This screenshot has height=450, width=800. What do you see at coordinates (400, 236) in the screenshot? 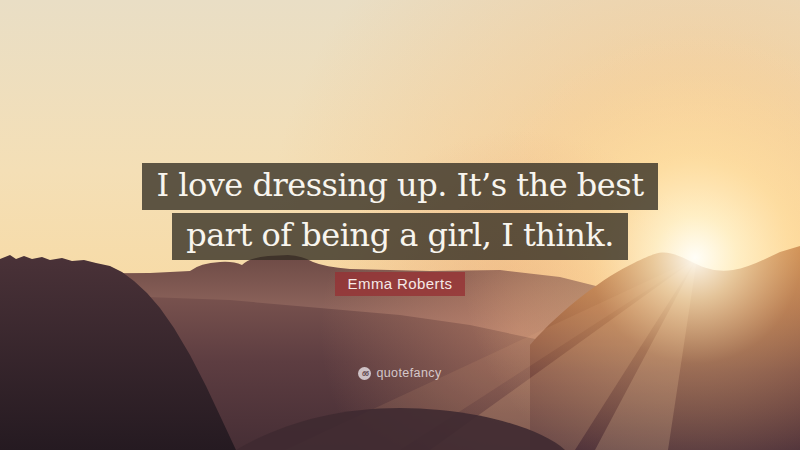
I see `quote-line-2: part of being a girl, I think.` at bounding box center [400, 236].